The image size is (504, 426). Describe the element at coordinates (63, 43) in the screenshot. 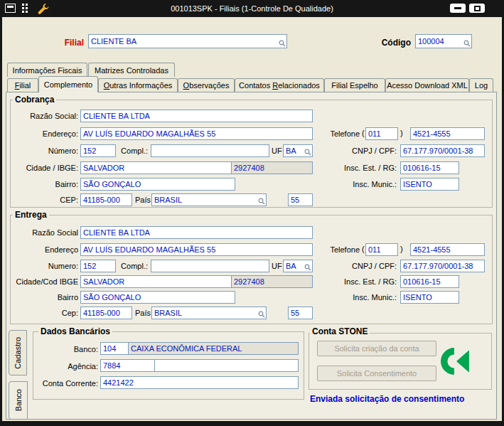

I see `filial-label: Filial` at that location.